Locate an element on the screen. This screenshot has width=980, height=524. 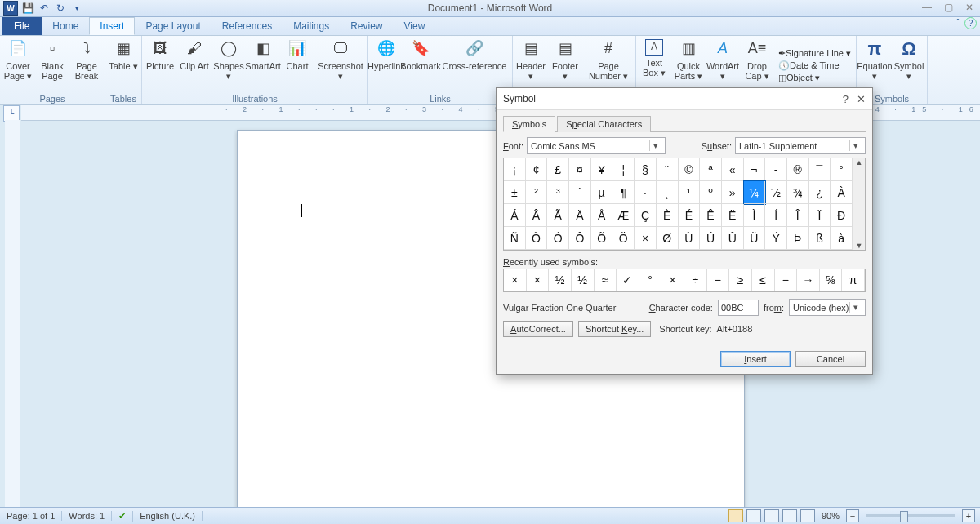
recent-symbol-cell: → is located at coordinates (808, 281).